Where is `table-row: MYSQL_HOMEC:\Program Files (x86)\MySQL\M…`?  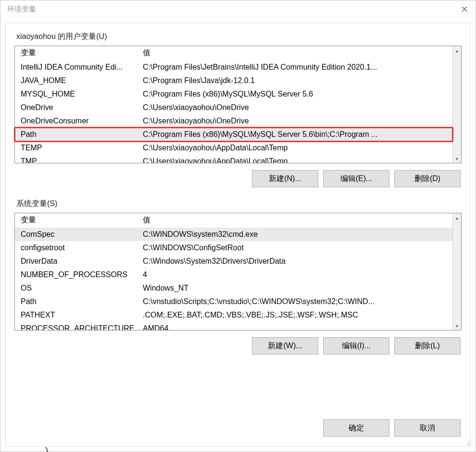
table-row: MYSQL_HOMEC:\Program Files (x86)\MySQL\M… is located at coordinates (234, 94).